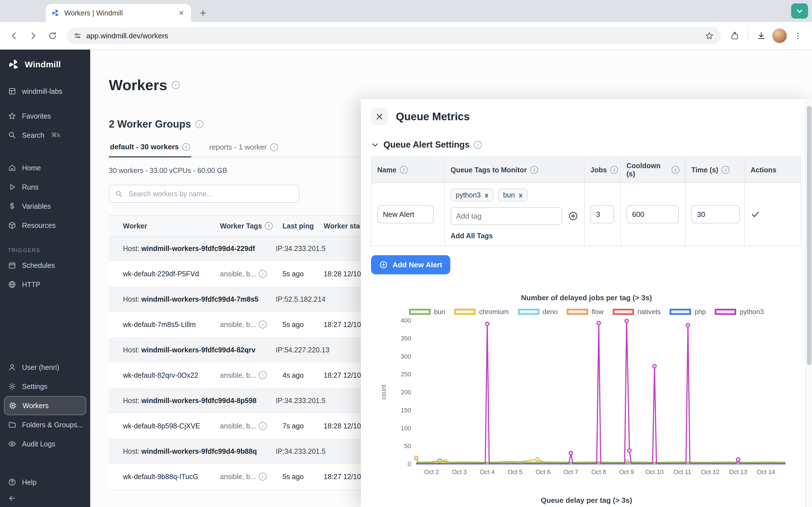 This screenshot has width=812, height=507. What do you see at coordinates (45, 284) in the screenshot?
I see `sidebar-item-http: HTTP` at bounding box center [45, 284].